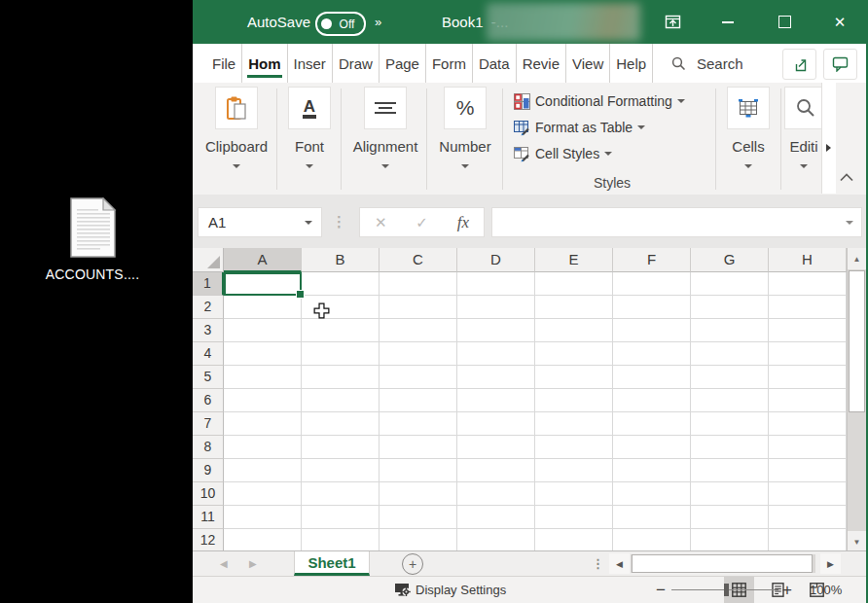 The height and width of the screenshot is (603, 868). Describe the element at coordinates (208, 331) in the screenshot. I see `row-header-3: 3` at that location.